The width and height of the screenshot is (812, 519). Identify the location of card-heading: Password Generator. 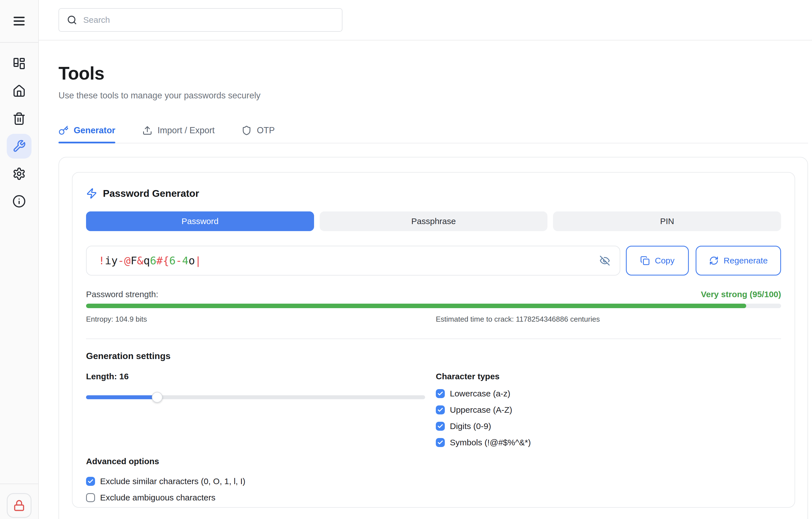
(434, 194).